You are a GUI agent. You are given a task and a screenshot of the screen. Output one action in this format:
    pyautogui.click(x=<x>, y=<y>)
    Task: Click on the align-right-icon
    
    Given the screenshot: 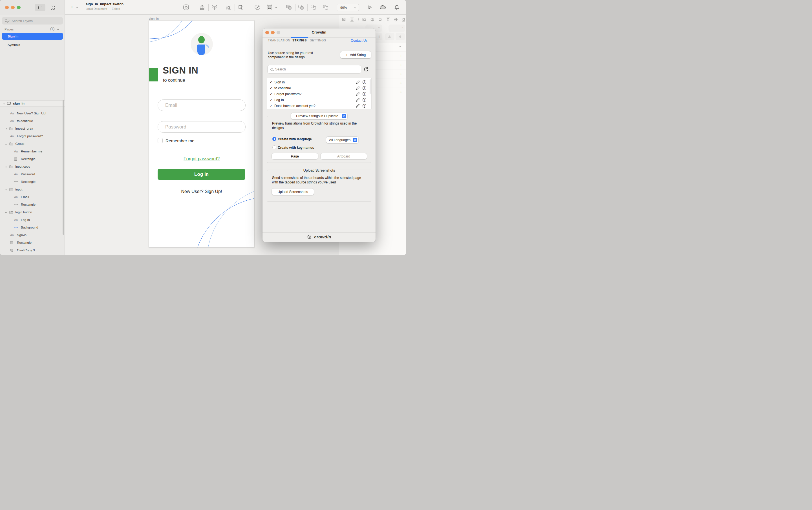 What is the action you would take?
    pyautogui.click(x=380, y=20)
    